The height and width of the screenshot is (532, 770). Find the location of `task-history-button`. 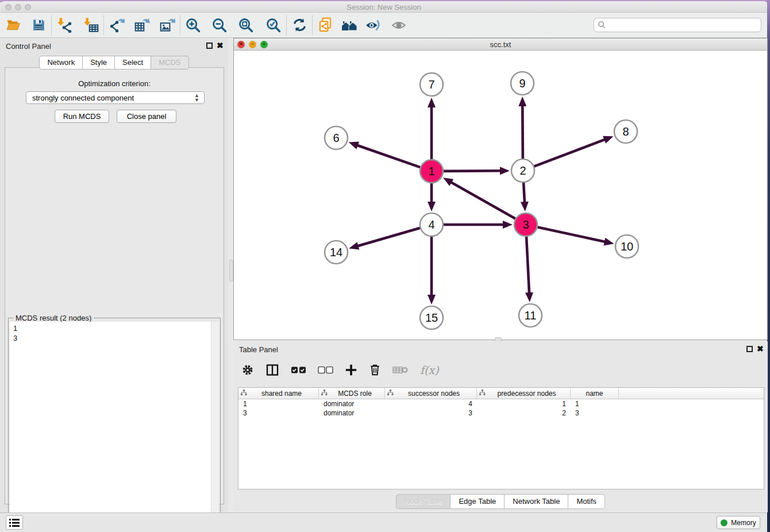

task-history-button is located at coordinates (14, 523).